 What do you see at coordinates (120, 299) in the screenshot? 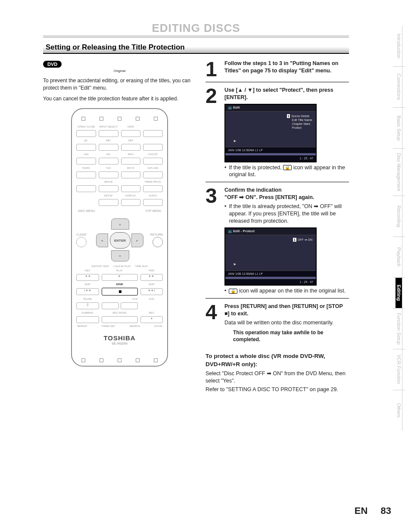
I see `remote-label-vcr: VCR` at bounding box center [120, 299].